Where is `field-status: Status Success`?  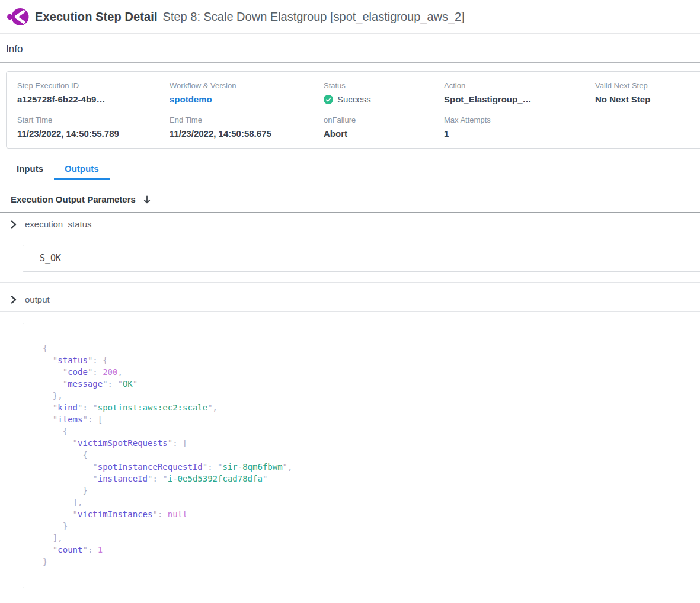 field-status: Status Success is located at coordinates (384, 93).